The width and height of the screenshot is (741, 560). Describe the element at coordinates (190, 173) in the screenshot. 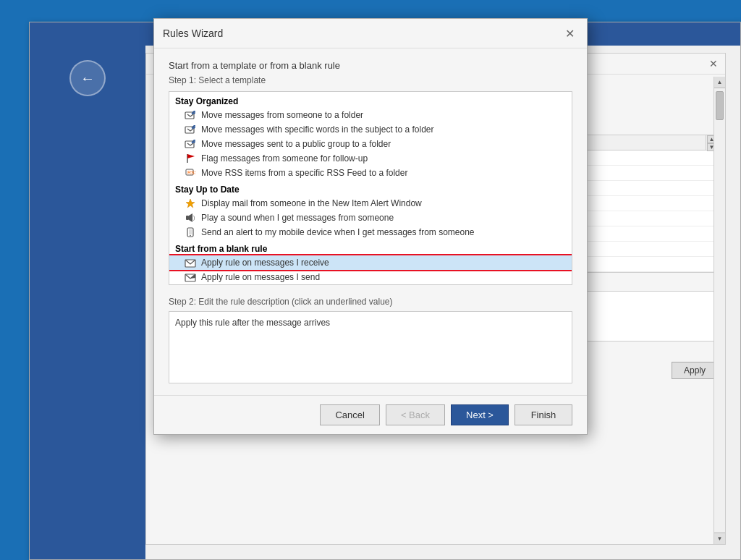

I see `rss-icon: RSS` at that location.